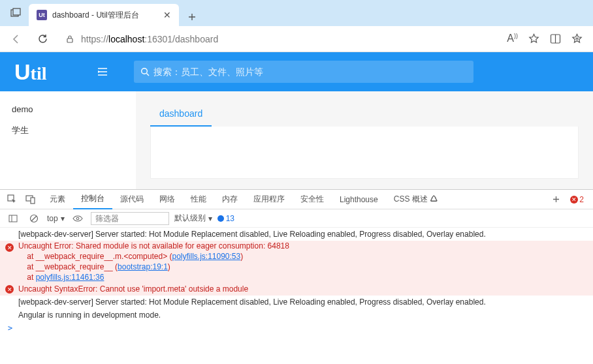 This screenshot has width=593, height=364. What do you see at coordinates (359, 200) in the screenshot?
I see `dt-tab-lighthouse: Lighthouse` at bounding box center [359, 200].